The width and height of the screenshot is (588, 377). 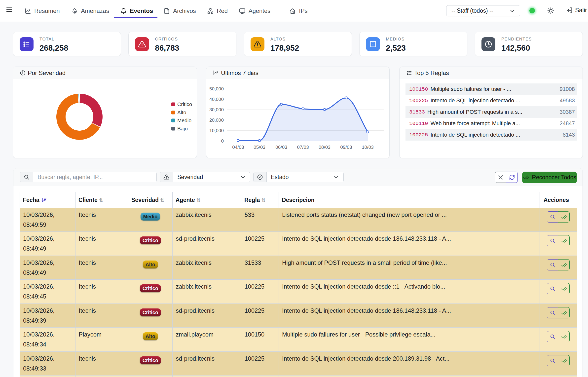 What do you see at coordinates (185, 104) in the screenshot?
I see `svg-text: Critico` at bounding box center [185, 104].